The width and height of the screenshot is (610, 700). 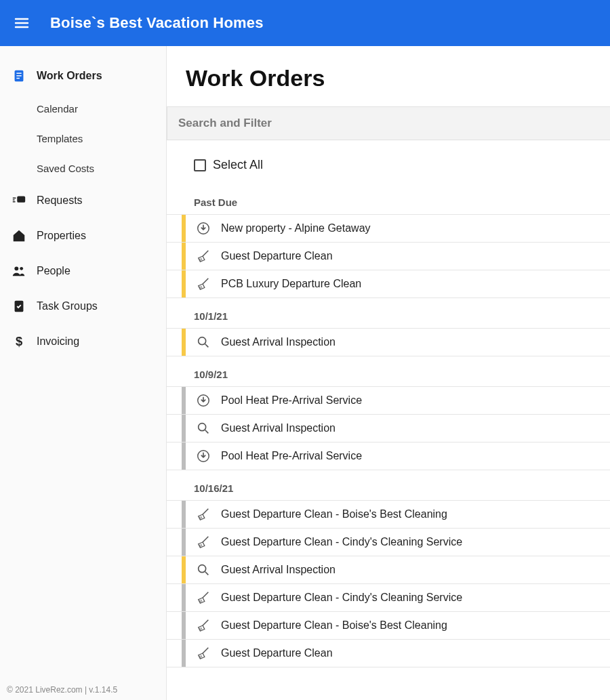 I want to click on sidebar-item-label: Invoicing, so click(x=58, y=342).